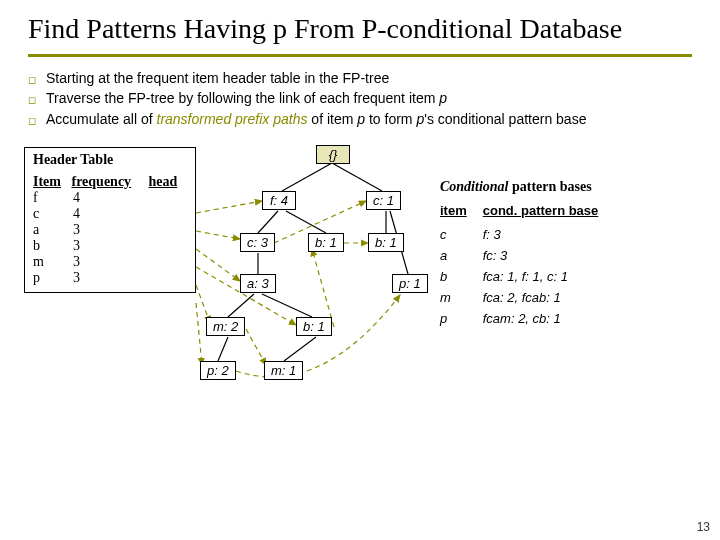  I want to click on page-number: 13, so click(704, 527).